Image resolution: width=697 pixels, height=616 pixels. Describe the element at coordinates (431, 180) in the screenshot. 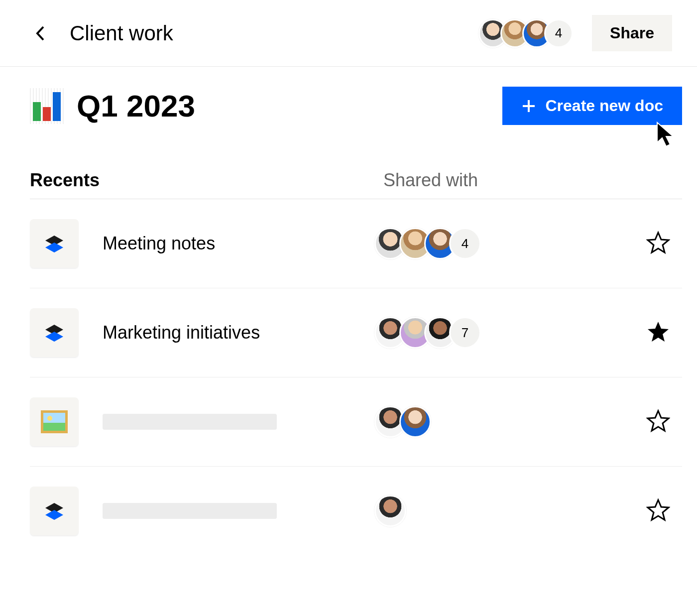

I see `column-shared-with: Shared with` at that location.